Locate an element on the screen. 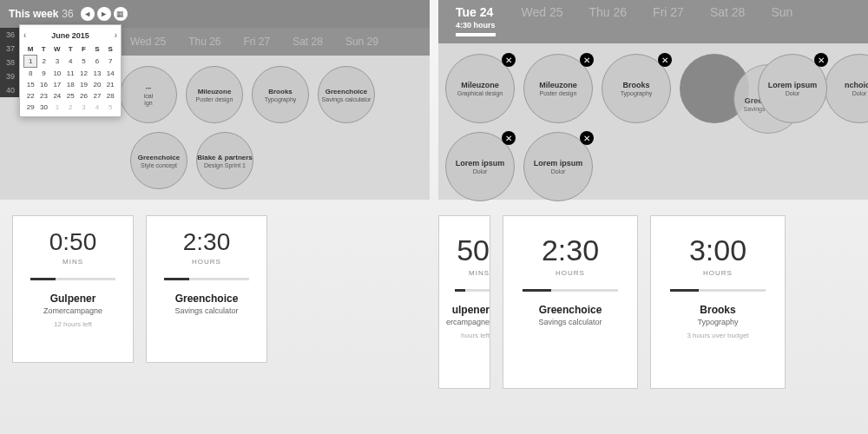 The image size is (868, 434). project-bubble: MileuzonePoster design is located at coordinates (214, 95).